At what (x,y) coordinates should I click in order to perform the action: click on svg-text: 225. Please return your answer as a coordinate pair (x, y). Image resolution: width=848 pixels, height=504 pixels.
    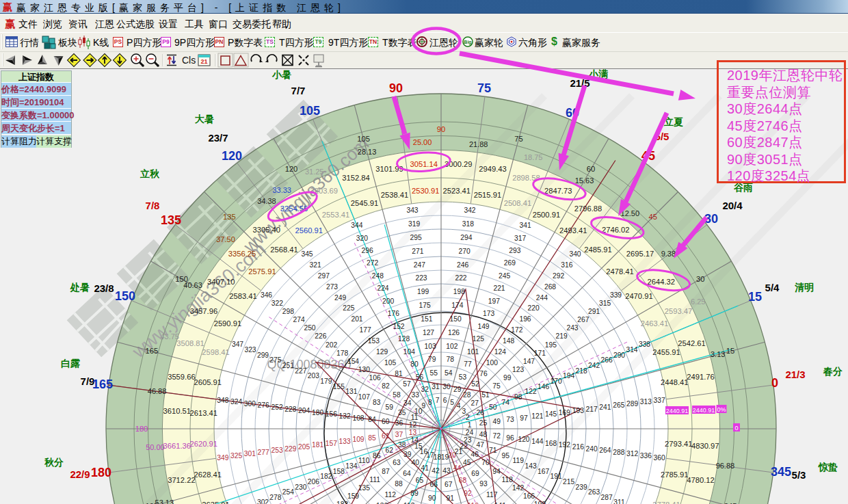
    Looking at the image, I should click on (349, 308).